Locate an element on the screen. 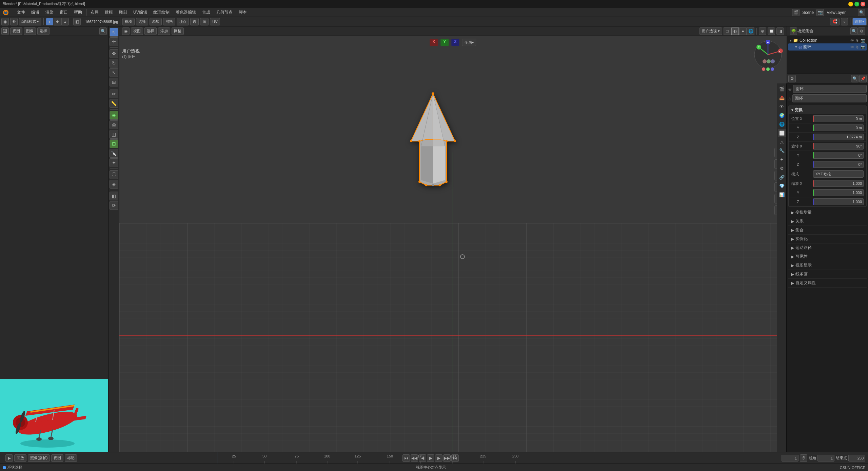 The image size is (868, 471). smooth-tool: 〇 is located at coordinates (114, 175).